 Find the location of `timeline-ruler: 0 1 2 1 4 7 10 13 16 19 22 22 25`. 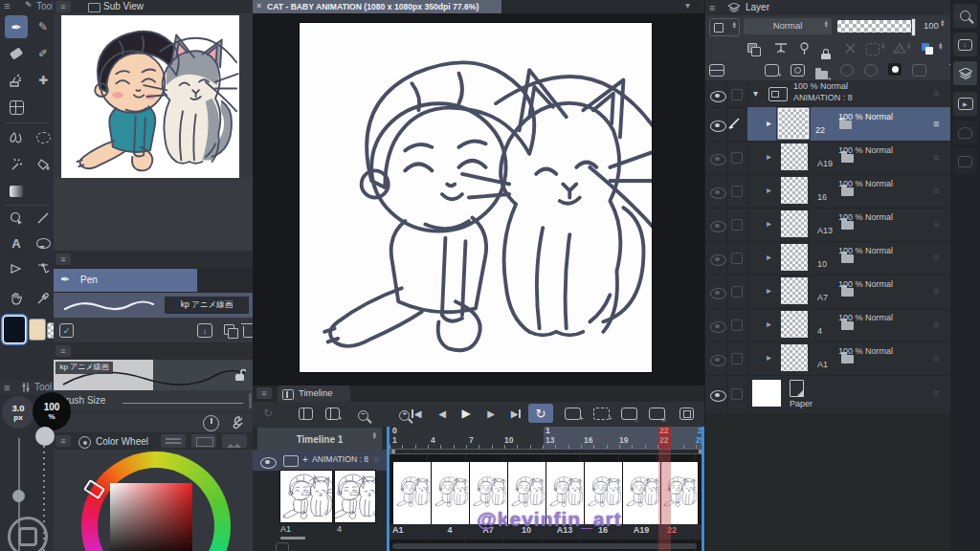

timeline-ruler: 0 1 2 1 4 7 10 13 16 19 22 22 25 is located at coordinates (547, 438).